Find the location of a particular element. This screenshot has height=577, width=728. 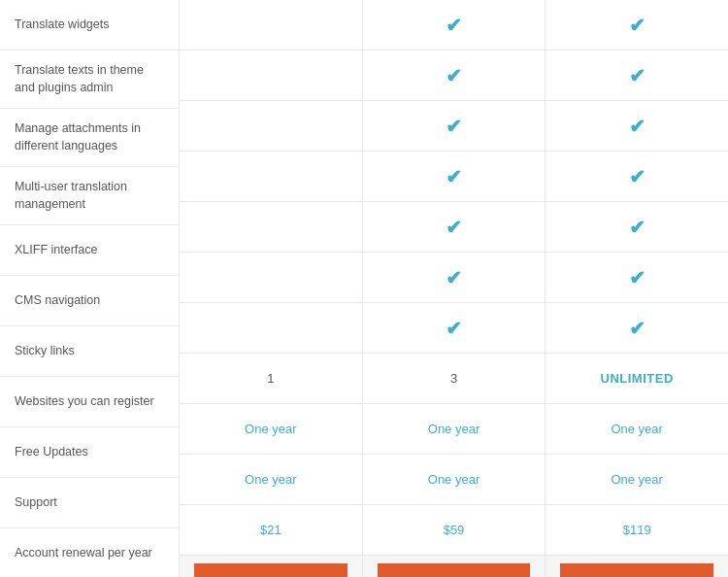

feature-free-updates: Free Updates is located at coordinates (89, 453).